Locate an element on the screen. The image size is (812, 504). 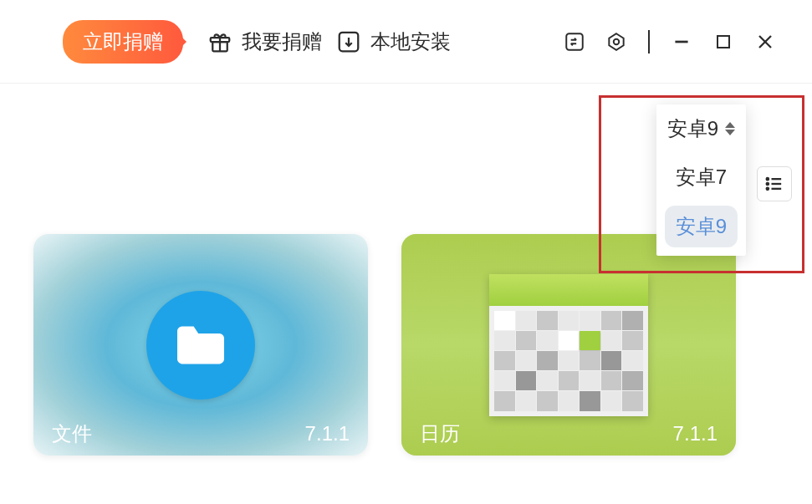
settings-icon is located at coordinates (616, 42).